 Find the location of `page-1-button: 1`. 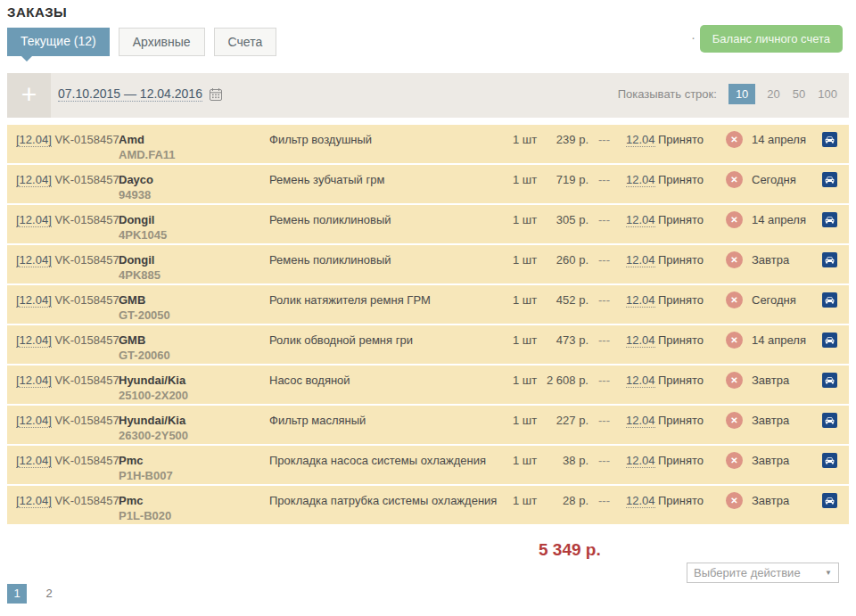

page-1-button: 1 is located at coordinates (17, 594).